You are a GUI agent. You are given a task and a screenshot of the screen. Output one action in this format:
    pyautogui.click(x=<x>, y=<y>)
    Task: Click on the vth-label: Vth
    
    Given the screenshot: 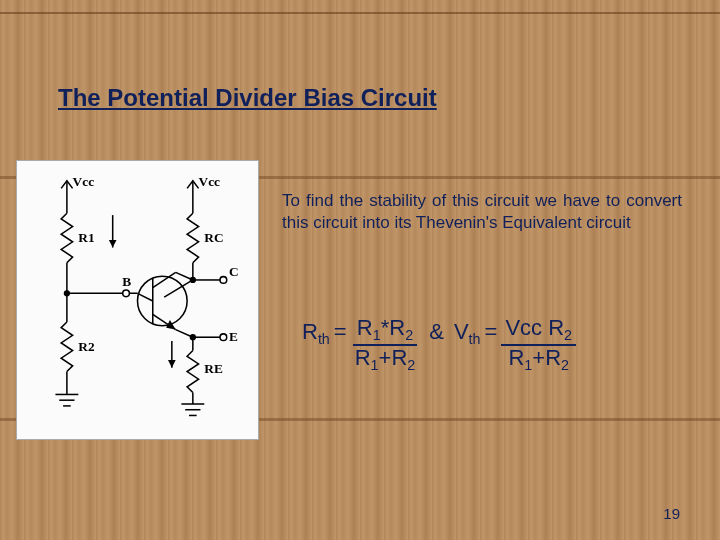 What is the action you would take?
    pyautogui.click(x=468, y=332)
    